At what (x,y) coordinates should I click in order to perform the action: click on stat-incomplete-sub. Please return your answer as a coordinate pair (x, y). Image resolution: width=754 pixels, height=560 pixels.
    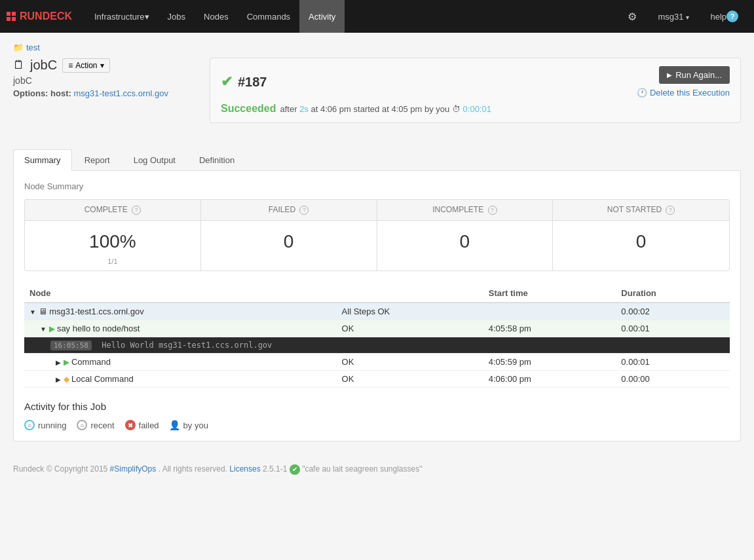
    Looking at the image, I should click on (465, 264).